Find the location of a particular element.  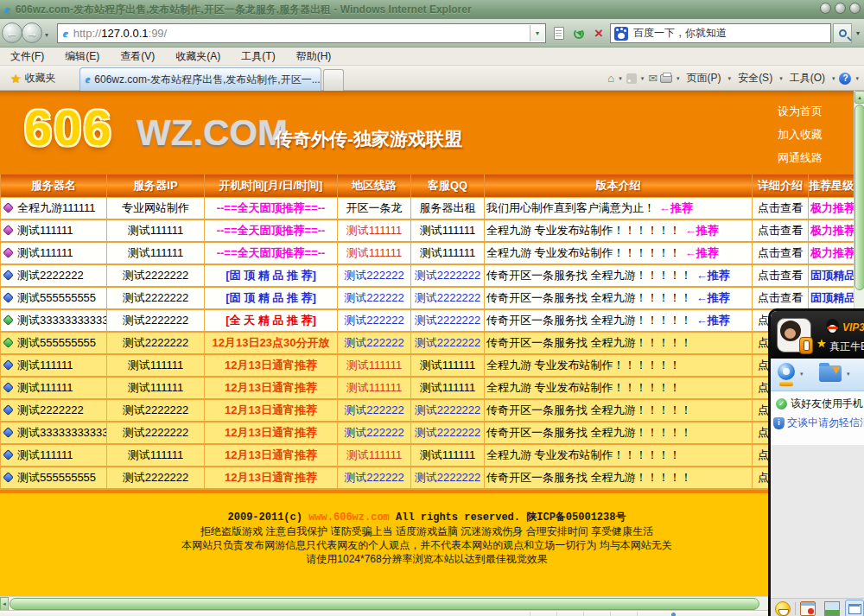

menu-file: 文件(F) is located at coordinates (28, 57).